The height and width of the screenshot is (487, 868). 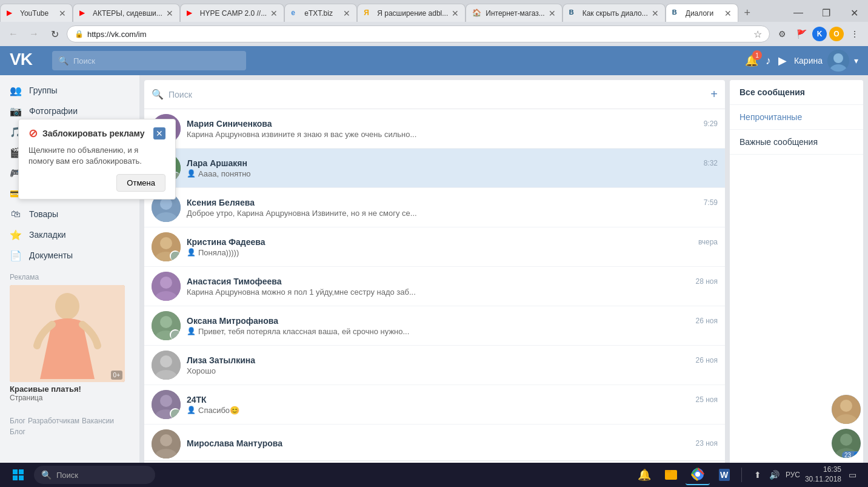 I want to click on sidebar-item-docs: 📄 Документы, so click(x=70, y=255).